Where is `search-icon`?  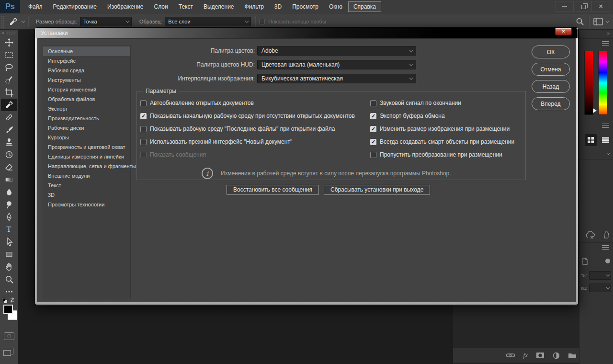
search-icon is located at coordinates (580, 22).